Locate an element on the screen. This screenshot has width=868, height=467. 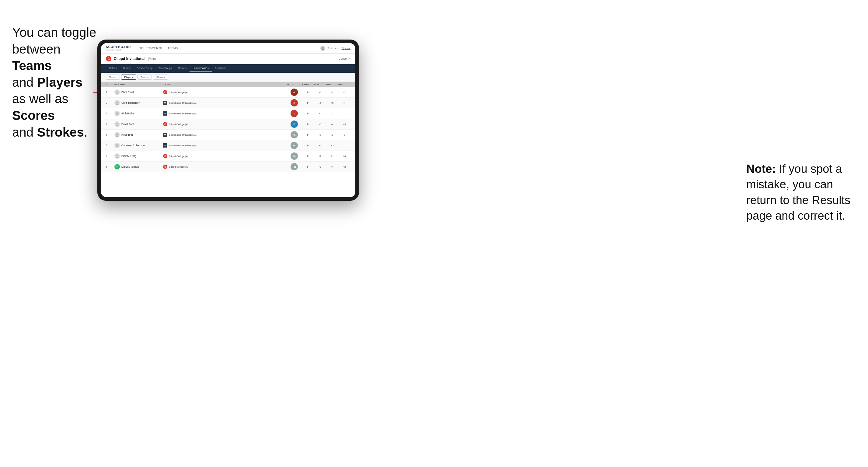
score-total: +6 is located at coordinates (294, 146).